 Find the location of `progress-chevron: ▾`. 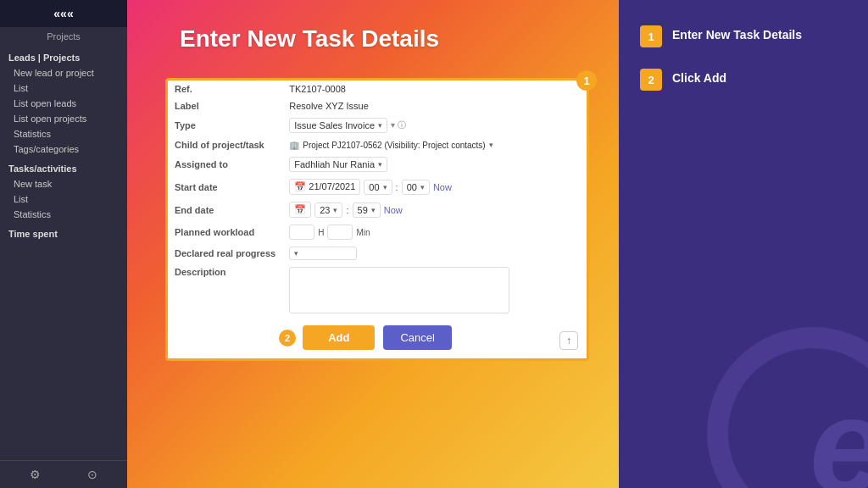

progress-chevron: ▾ is located at coordinates (297, 253).